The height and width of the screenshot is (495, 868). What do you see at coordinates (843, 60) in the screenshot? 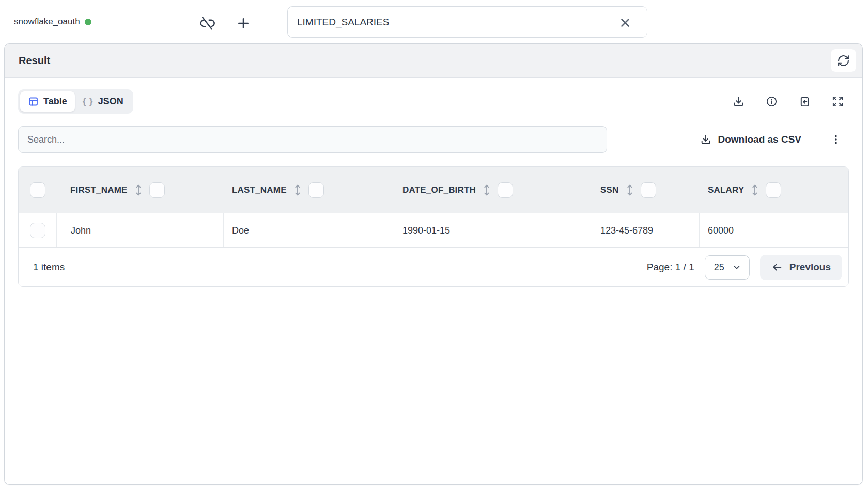
I see `refresh-button` at bounding box center [843, 60].